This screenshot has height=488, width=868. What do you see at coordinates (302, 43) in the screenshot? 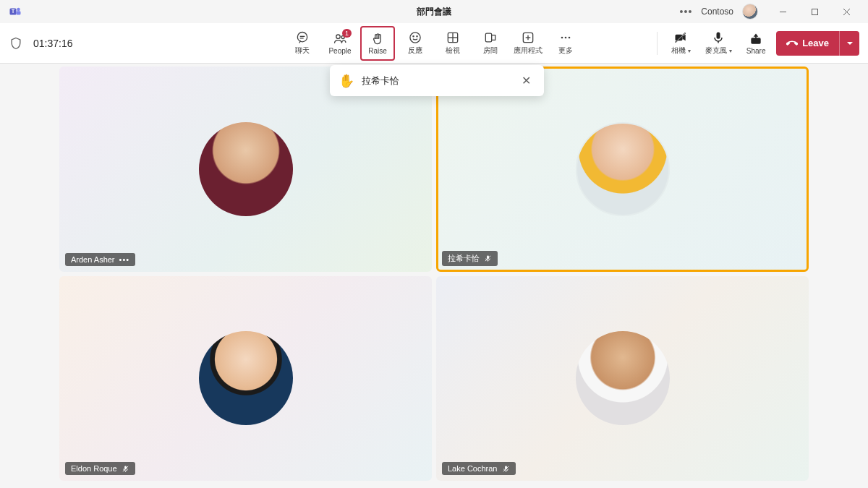
I see `chat-button: 聊天` at bounding box center [302, 43].